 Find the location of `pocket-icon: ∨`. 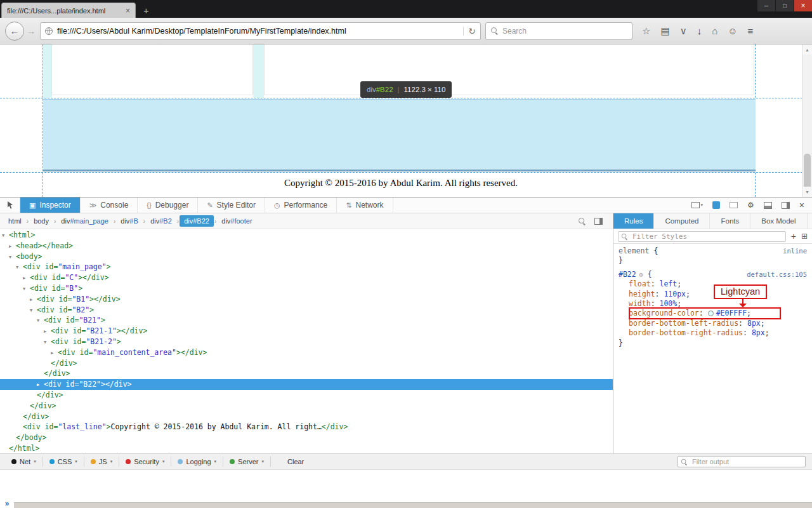

pocket-icon: ∨ is located at coordinates (684, 30).